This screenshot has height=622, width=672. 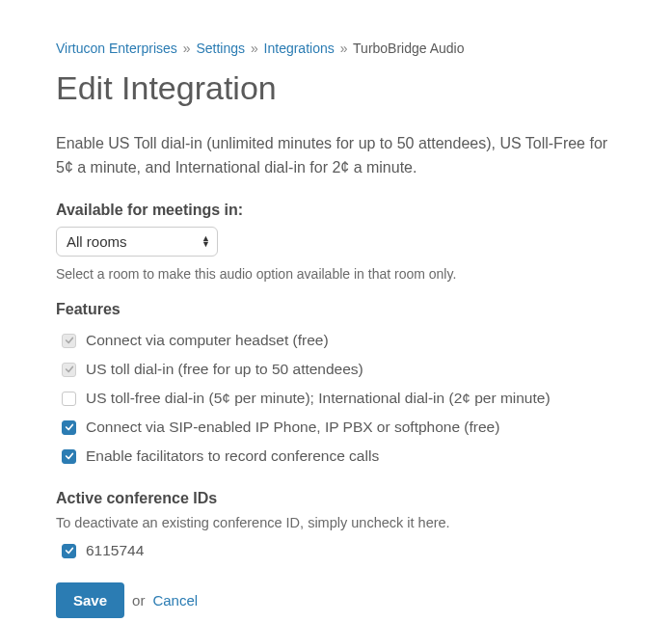 I want to click on available-label: Available for meetings in:, so click(x=336, y=210).